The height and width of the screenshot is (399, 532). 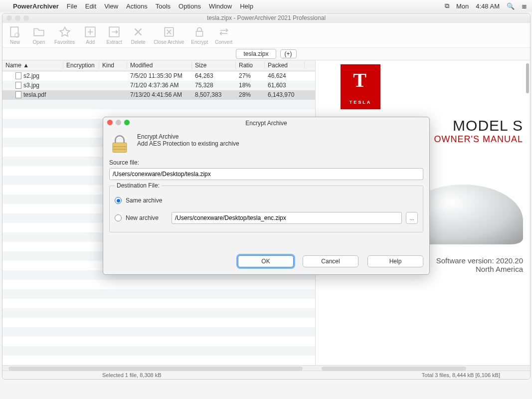 What do you see at coordinates (488, 6) in the screenshot?
I see `clock-time: 4:48 AM` at bounding box center [488, 6].